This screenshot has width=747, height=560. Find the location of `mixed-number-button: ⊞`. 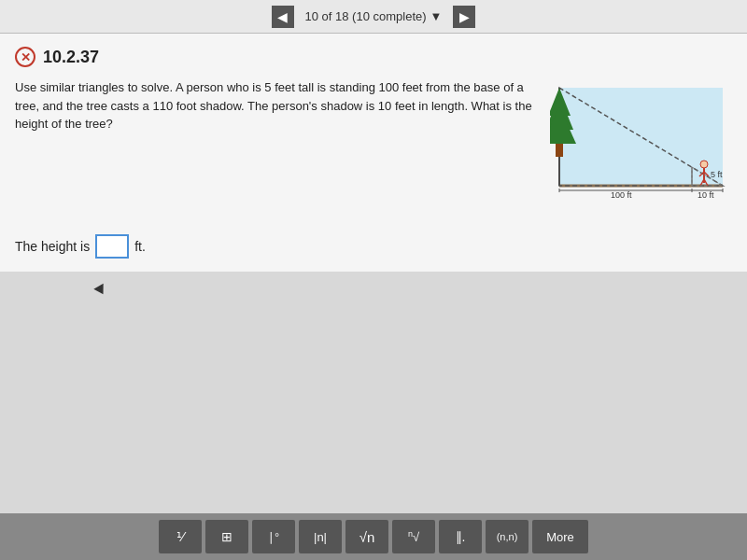

mixed-number-button: ⊞ is located at coordinates (227, 537).